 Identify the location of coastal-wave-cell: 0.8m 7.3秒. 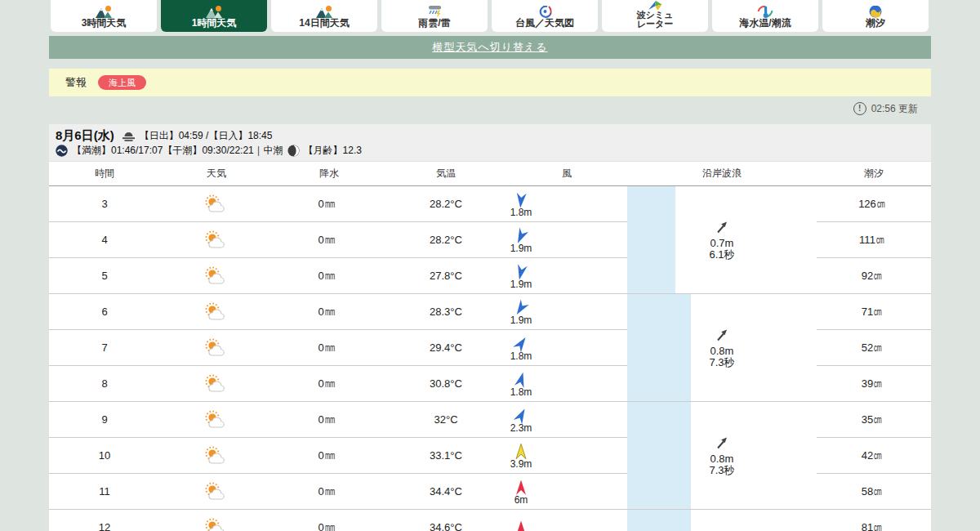
(722, 348).